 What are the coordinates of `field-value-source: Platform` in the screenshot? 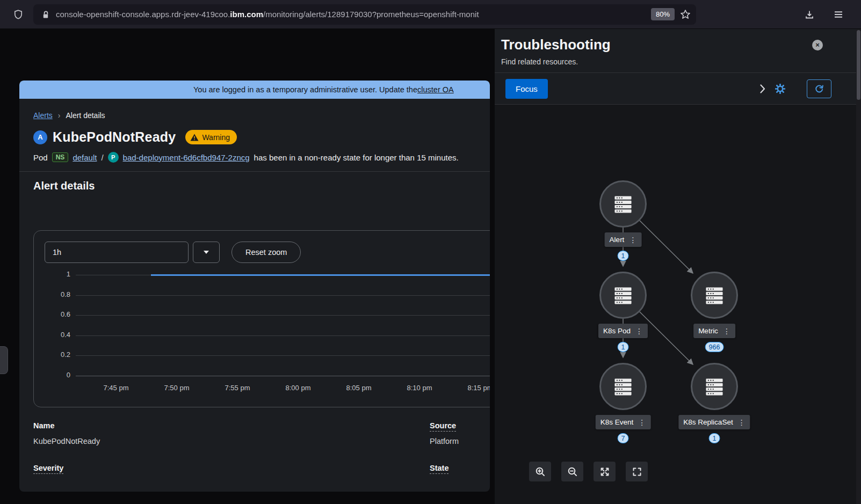 It's located at (460, 441).